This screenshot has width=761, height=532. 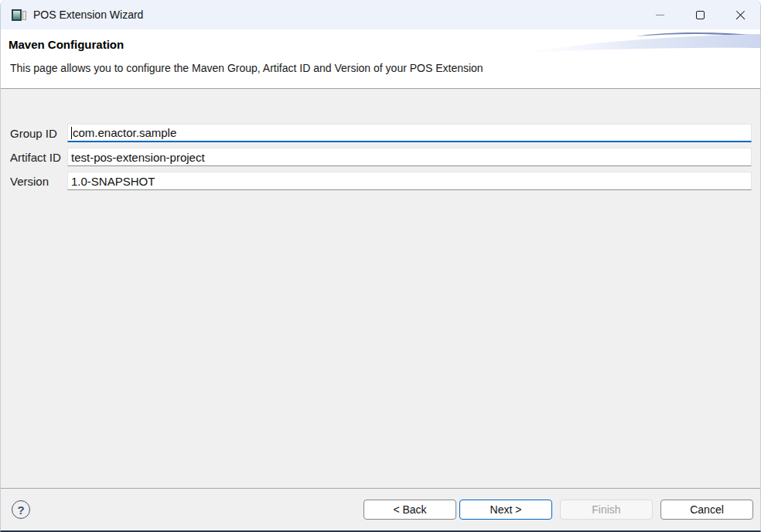 What do you see at coordinates (410, 157) in the screenshot?
I see `artifact-id-input: test-pos-extension-project` at bounding box center [410, 157].